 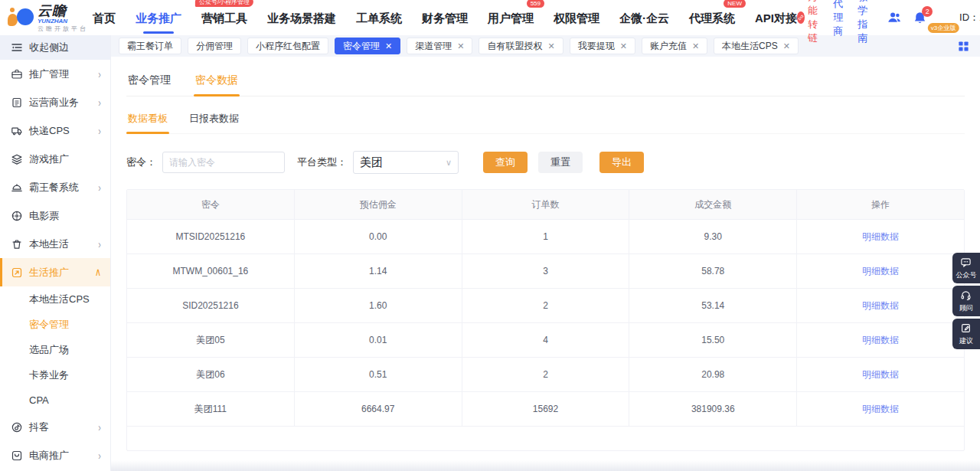 What do you see at coordinates (55, 427) in the screenshot?
I see `sidebar-item-8: 抖客›` at bounding box center [55, 427].